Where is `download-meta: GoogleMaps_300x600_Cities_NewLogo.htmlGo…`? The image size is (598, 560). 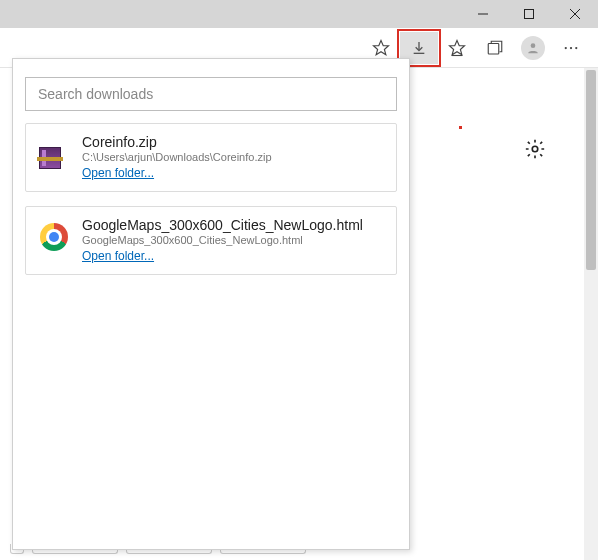 download-meta: GoogleMaps_300x600_Cities_NewLogo.htmlGo… is located at coordinates (233, 240).